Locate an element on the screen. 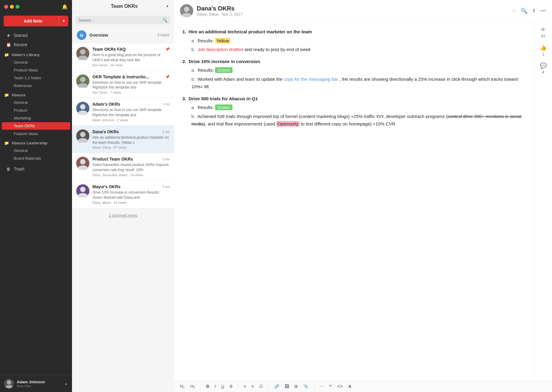 This screenshot has height=392, width=552. section-adams-library: 📁 Adam's Library is located at coordinates (36, 54).